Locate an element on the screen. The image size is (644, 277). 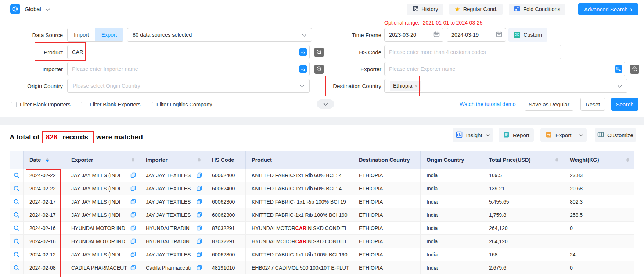
exporter-input is located at coordinates (505, 69).